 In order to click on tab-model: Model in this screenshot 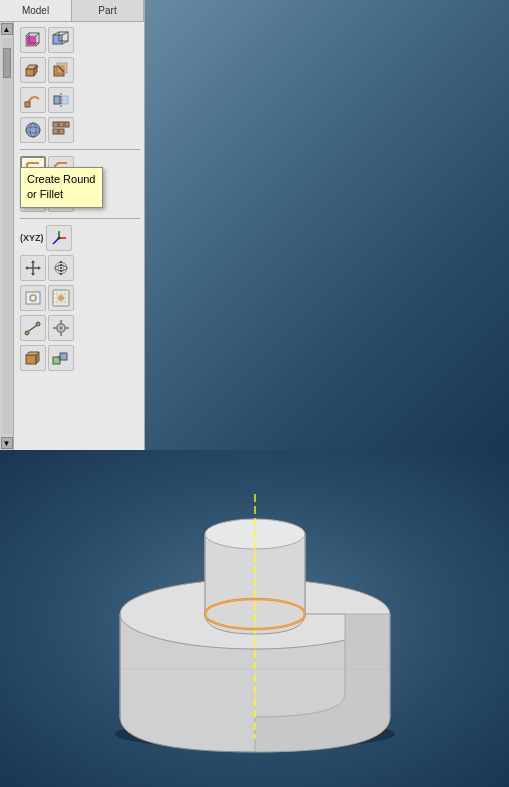, I will do `click(36, 10)`.